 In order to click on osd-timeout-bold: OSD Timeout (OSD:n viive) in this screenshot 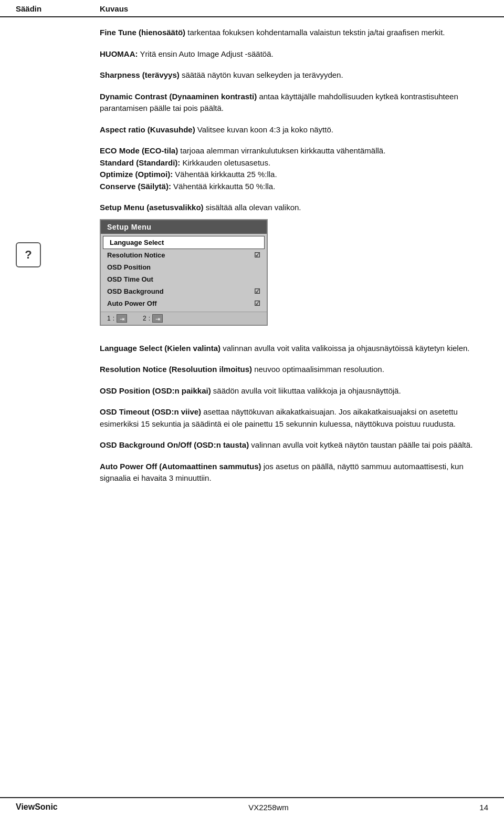, I will do `click(150, 412)`.